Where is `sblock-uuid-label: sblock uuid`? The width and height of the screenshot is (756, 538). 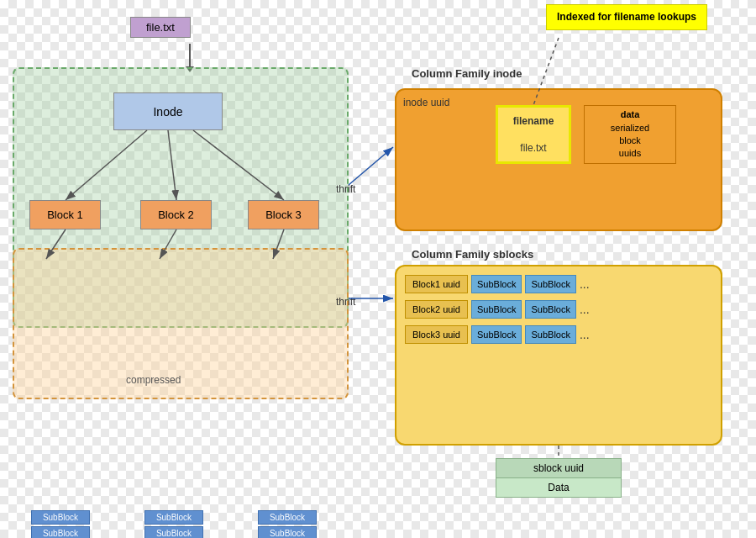
sblock-uuid-label: sblock uuid is located at coordinates (559, 468).